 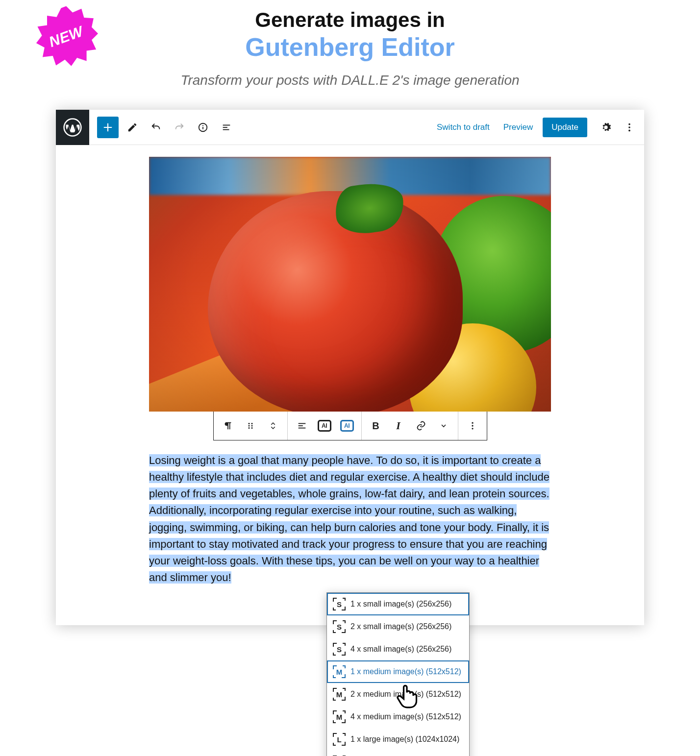 What do you see at coordinates (398, 754) in the screenshot?
I see `dropdown-item-7: L2 x large image(s) (1024x1024)` at bounding box center [398, 754].